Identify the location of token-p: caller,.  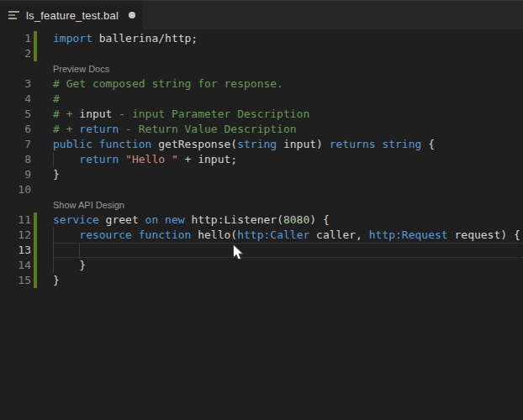
(339, 235).